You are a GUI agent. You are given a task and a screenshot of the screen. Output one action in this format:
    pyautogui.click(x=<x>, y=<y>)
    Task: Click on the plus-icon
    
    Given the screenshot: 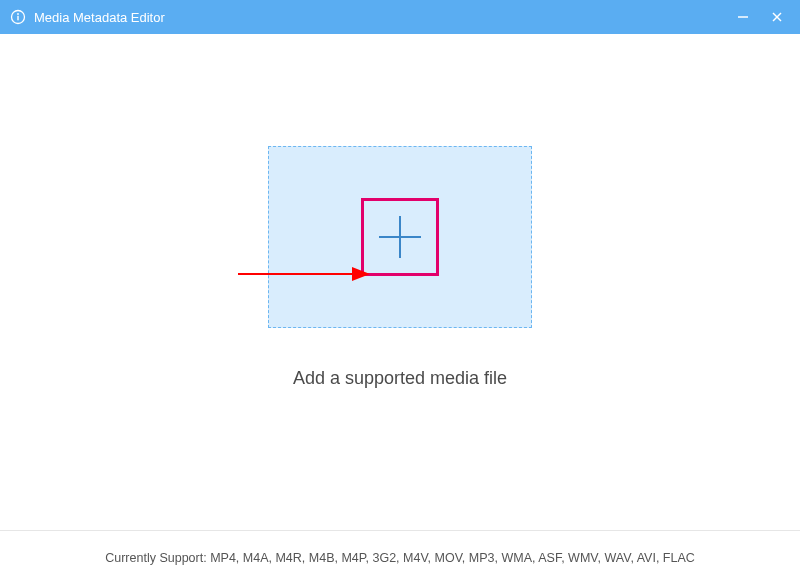 What is the action you would take?
    pyautogui.click(x=400, y=237)
    